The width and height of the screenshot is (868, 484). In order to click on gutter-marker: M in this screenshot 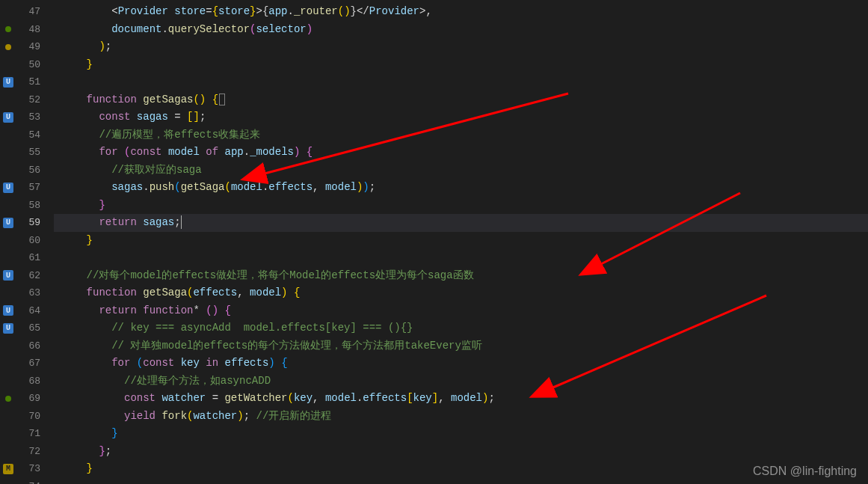, I will do `click(8, 469)`.